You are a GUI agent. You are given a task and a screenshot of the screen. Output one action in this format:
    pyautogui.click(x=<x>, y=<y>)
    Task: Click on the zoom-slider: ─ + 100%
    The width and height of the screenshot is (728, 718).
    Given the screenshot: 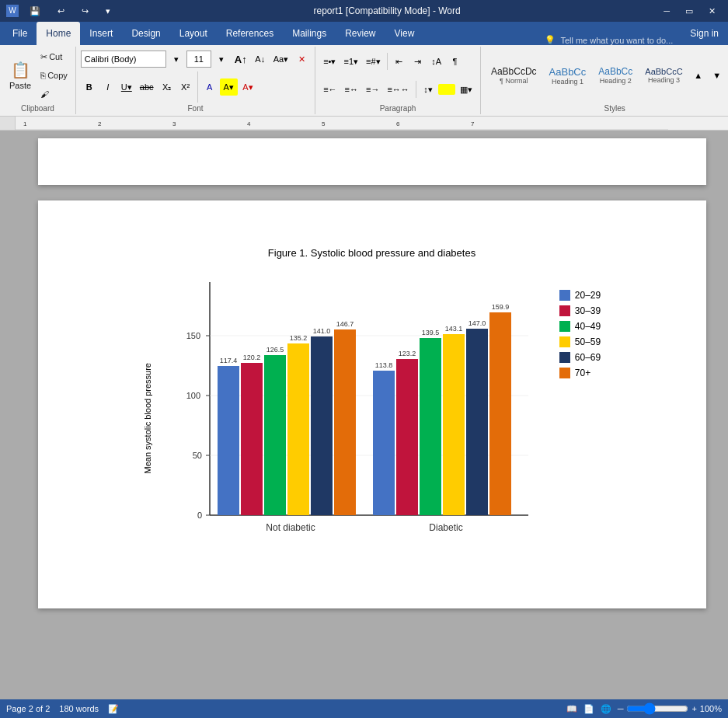 What is the action you would take?
    pyautogui.click(x=670, y=709)
    